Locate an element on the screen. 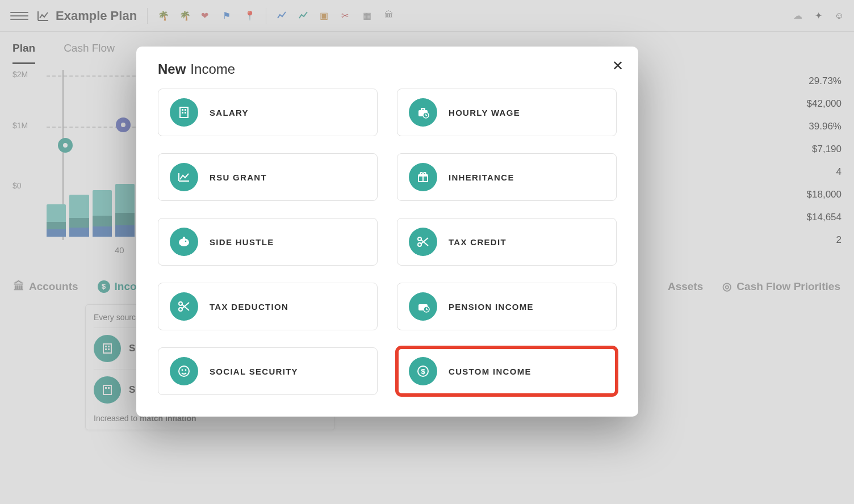 The height and width of the screenshot is (504, 854). option-label: PENSION INCOME is located at coordinates (491, 306).